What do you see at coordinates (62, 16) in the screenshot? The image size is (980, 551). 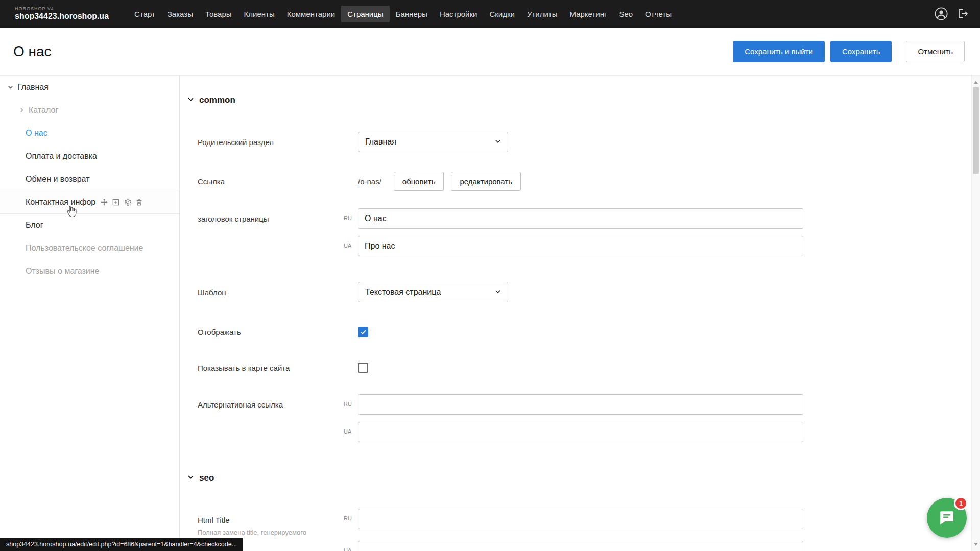 I see `brand-domain: shop34423.horoshop.ua` at bounding box center [62, 16].